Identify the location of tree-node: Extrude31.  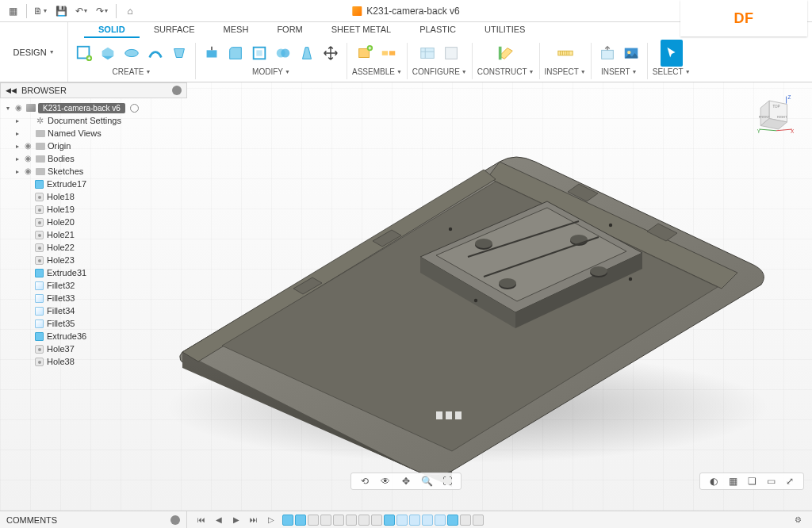
(94, 273).